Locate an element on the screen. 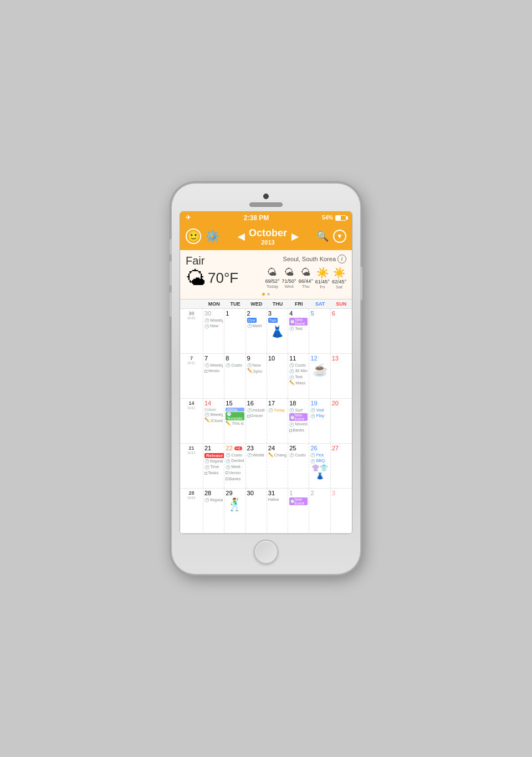 The image size is (532, 757). event-repeat-oct28: 🕐Repeat is located at coordinates (214, 500).